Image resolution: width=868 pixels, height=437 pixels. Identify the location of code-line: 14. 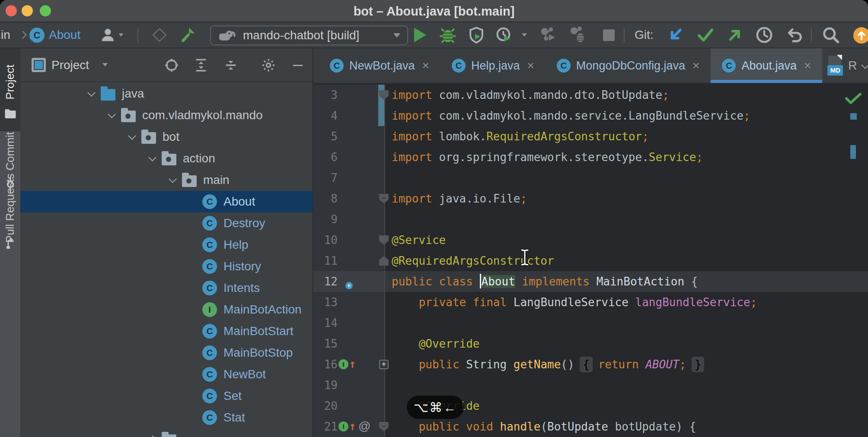
(590, 323).